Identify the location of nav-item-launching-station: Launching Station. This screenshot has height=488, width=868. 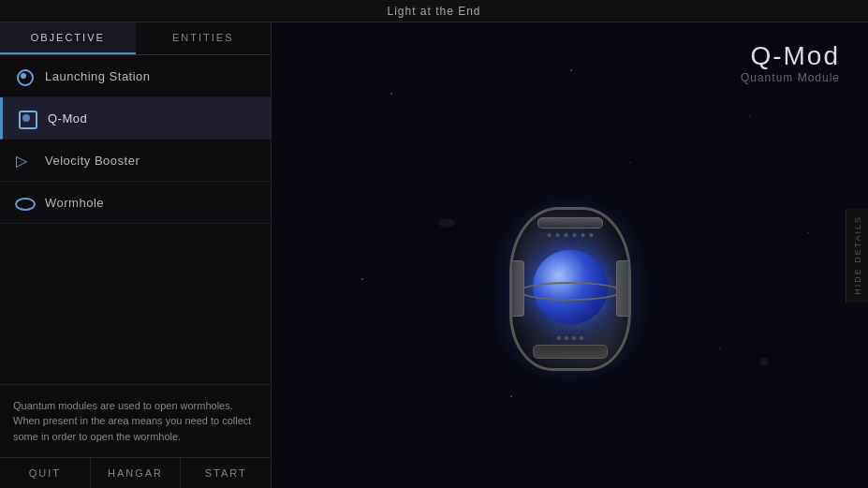
(135, 77).